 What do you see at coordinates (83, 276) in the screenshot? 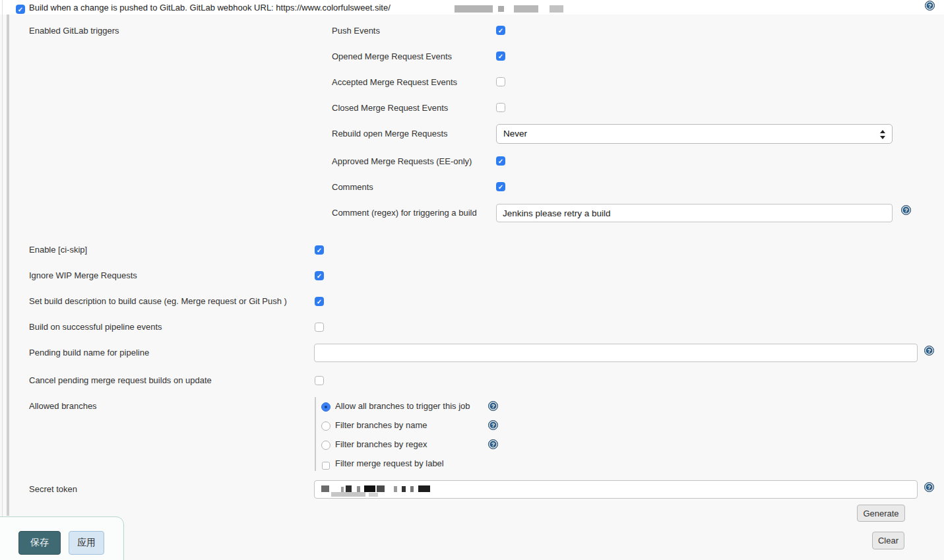
I see `ignore-wip-label: Ignore WIP Merge Requests` at bounding box center [83, 276].